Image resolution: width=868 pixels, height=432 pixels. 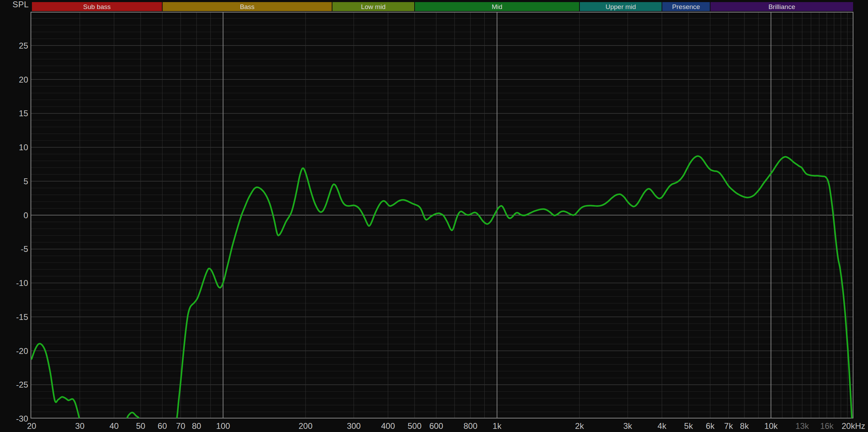 I want to click on x-axis-labels: 203040506070801002003004005006008001k2k3…, so click(x=446, y=426).